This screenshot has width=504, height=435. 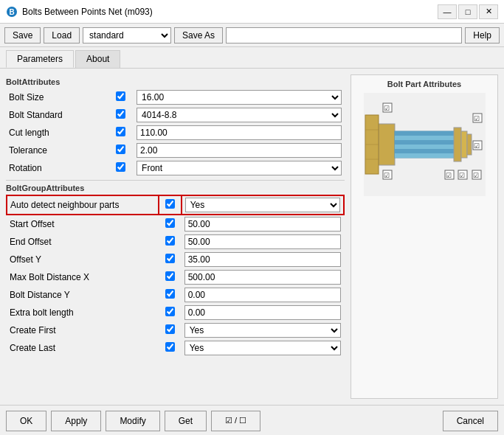 I want to click on rotation-value-cell: Front, so click(x=239, y=168).